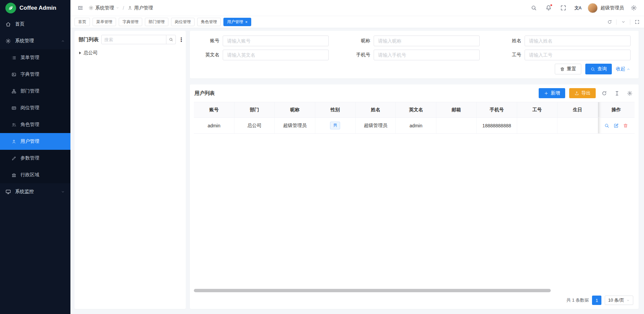 The height and width of the screenshot is (314, 644). I want to click on sidebar-item-system-monitor: 系统监控, so click(35, 192).